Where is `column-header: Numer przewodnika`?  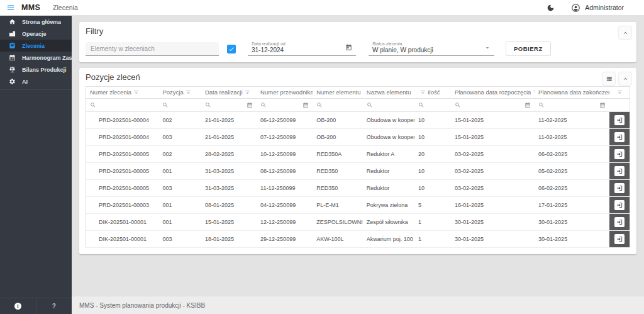
column-header: Numer przewodnika is located at coordinates (284, 93).